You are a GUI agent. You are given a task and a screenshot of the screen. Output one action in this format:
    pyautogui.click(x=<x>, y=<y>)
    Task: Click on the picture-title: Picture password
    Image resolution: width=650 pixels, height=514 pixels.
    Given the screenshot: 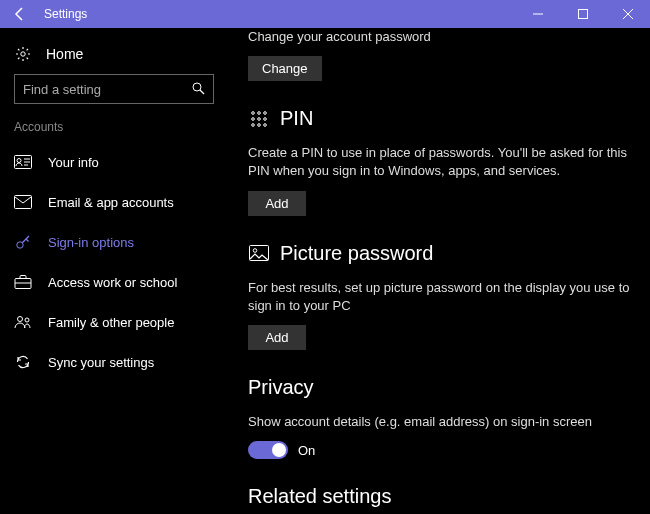 What is the action you would take?
    pyautogui.click(x=356, y=254)
    